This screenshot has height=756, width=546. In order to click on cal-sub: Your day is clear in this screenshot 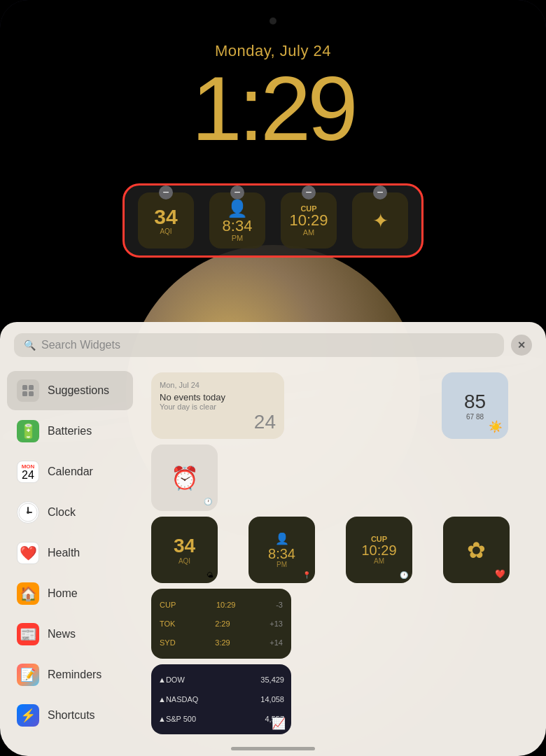, I will do `click(218, 407)`.